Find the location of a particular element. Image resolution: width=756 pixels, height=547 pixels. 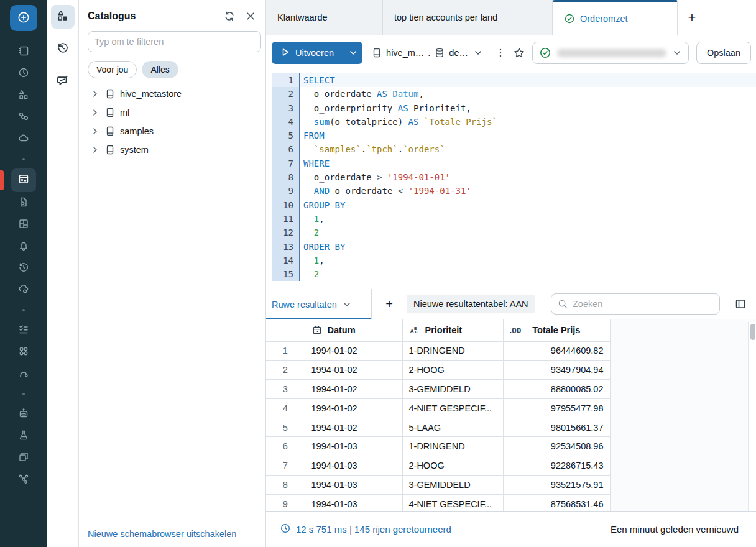

sidebar-item-dashboards is located at coordinates (24, 225).